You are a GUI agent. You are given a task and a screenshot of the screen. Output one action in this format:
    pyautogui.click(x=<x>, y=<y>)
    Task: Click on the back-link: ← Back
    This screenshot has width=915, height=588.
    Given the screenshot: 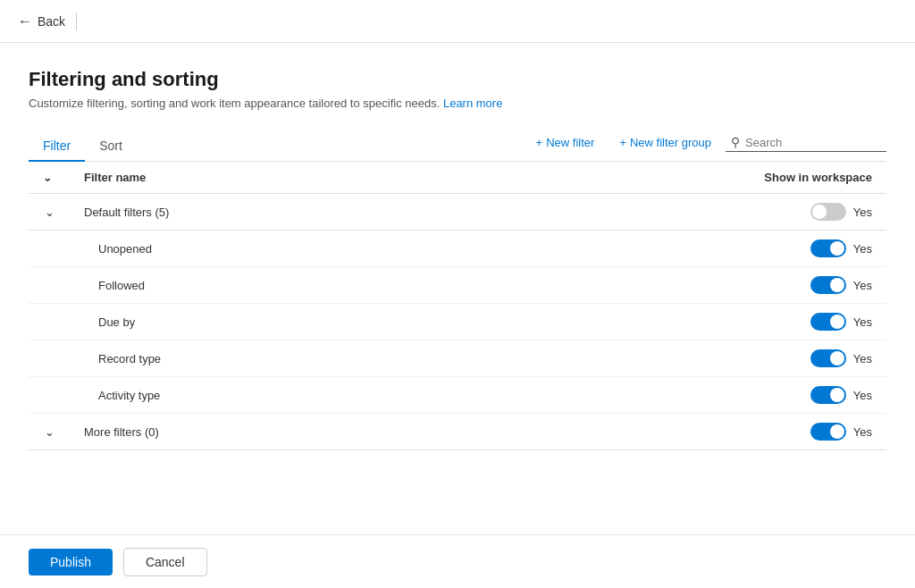 What is the action you would take?
    pyautogui.click(x=41, y=21)
    